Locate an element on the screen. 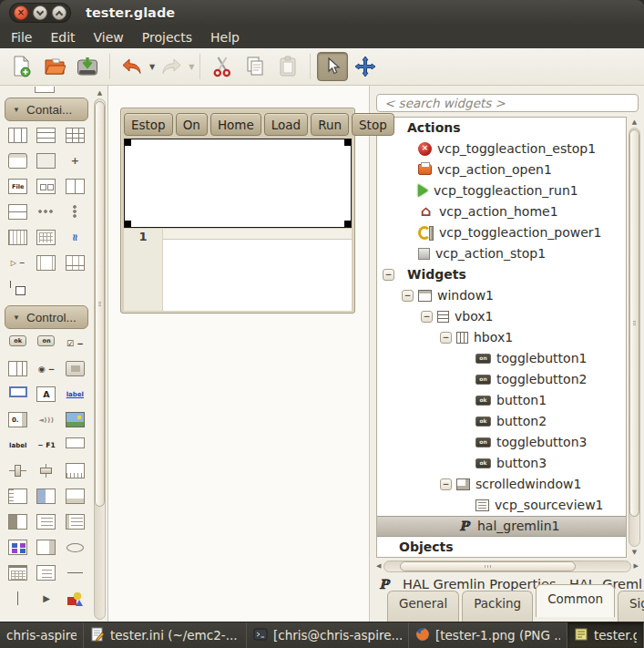 This screenshot has height=648, width=644. expander-icon is located at coordinates (18, 262).